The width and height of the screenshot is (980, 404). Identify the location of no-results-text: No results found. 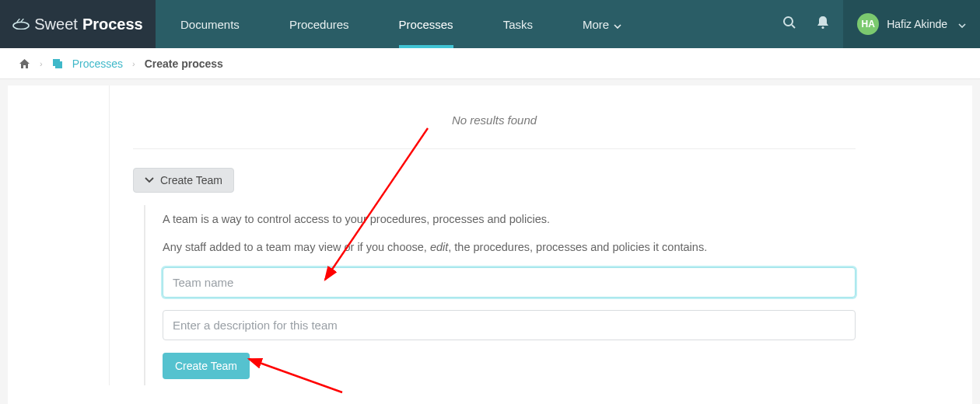
(495, 117).